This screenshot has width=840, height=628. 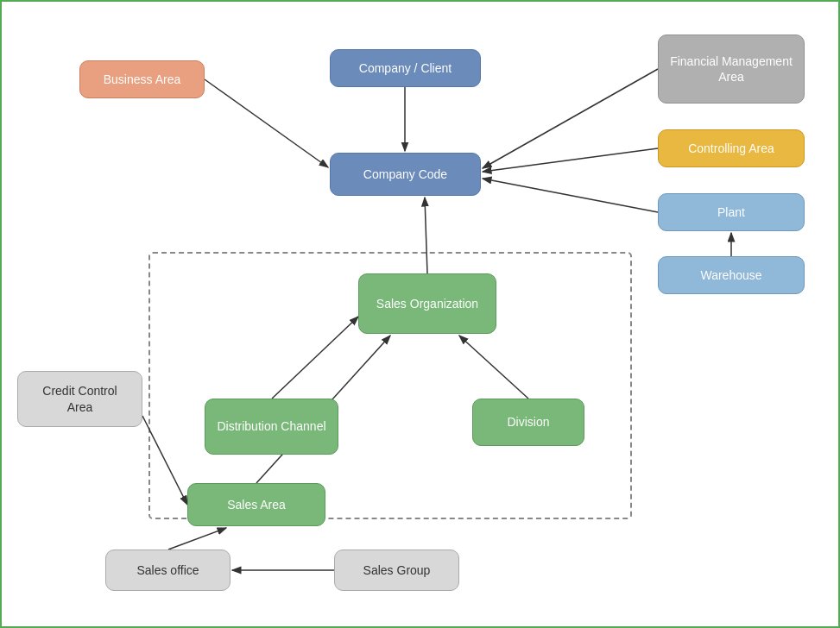 I want to click on node-sales-area: Sales Area, so click(x=256, y=505).